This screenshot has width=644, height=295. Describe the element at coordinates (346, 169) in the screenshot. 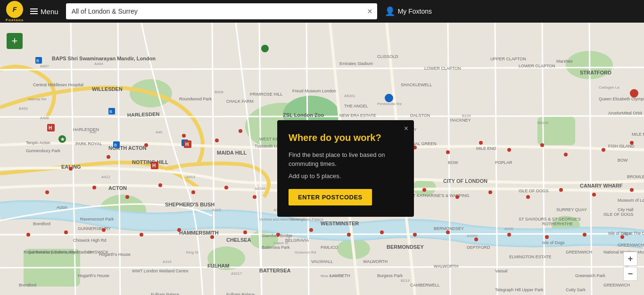

I see `work-modal: × Where do you work? Find the best place…` at that location.